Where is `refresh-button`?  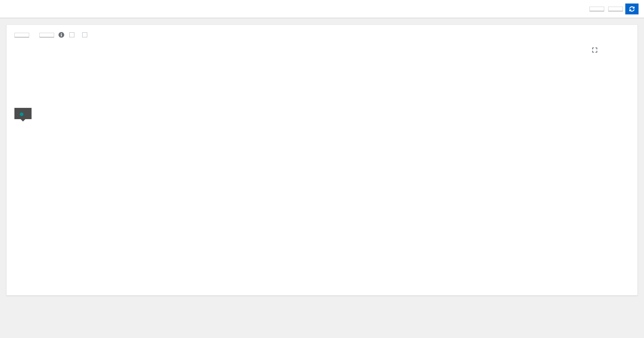 refresh-button is located at coordinates (632, 9).